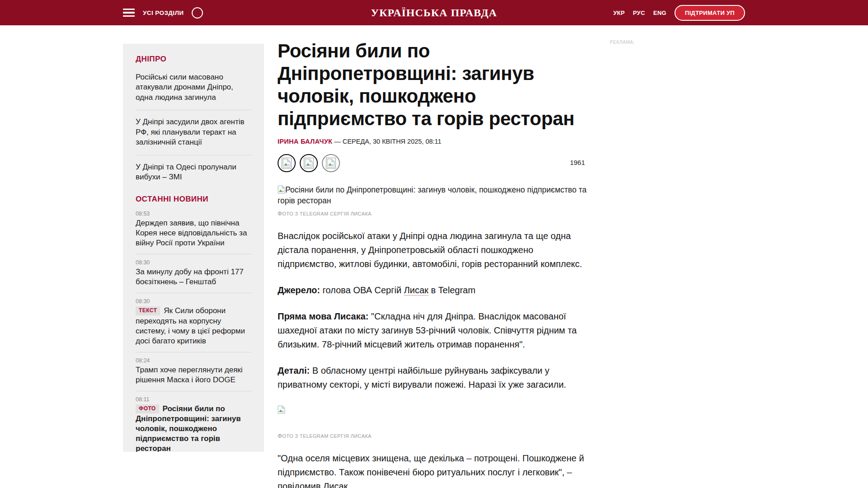 The image size is (868, 488). I want to click on inline-image-broken: ФОТО З TELEGRAM СЕРГІЯ ЛИСАКА, so click(434, 422).